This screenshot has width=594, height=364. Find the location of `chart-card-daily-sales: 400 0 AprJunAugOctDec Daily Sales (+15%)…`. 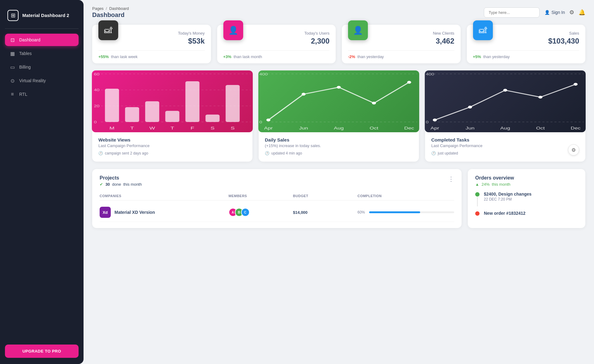

chart-card-daily-sales: 400 0 AprJunAugOctDec Daily Sales (+15%)… is located at coordinates (339, 116).